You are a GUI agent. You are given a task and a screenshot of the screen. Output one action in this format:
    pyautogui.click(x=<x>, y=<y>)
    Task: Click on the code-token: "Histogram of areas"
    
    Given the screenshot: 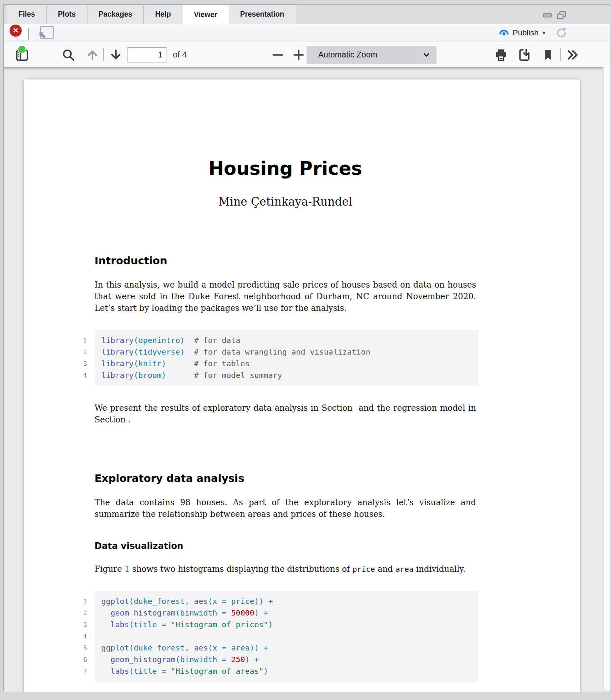 What is the action you would take?
    pyautogui.click(x=217, y=671)
    